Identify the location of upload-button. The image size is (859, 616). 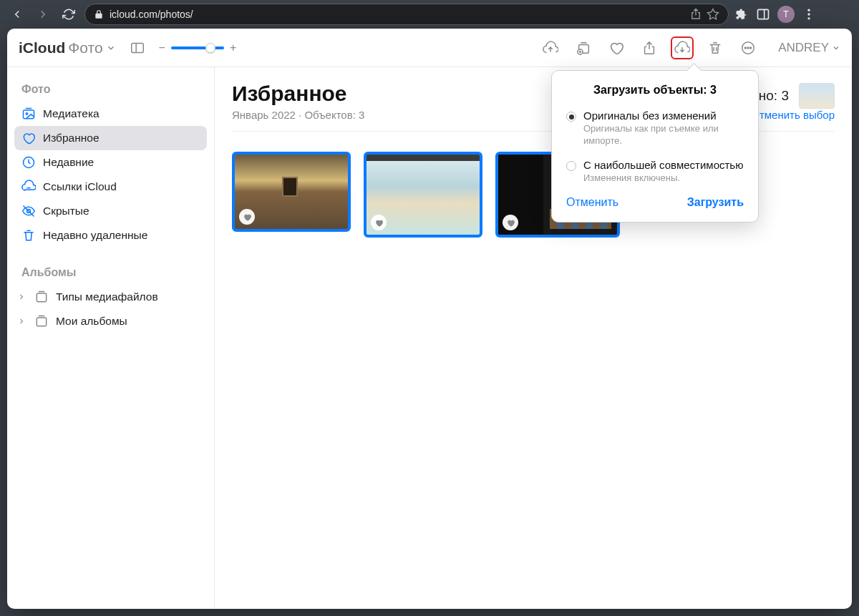
(550, 48).